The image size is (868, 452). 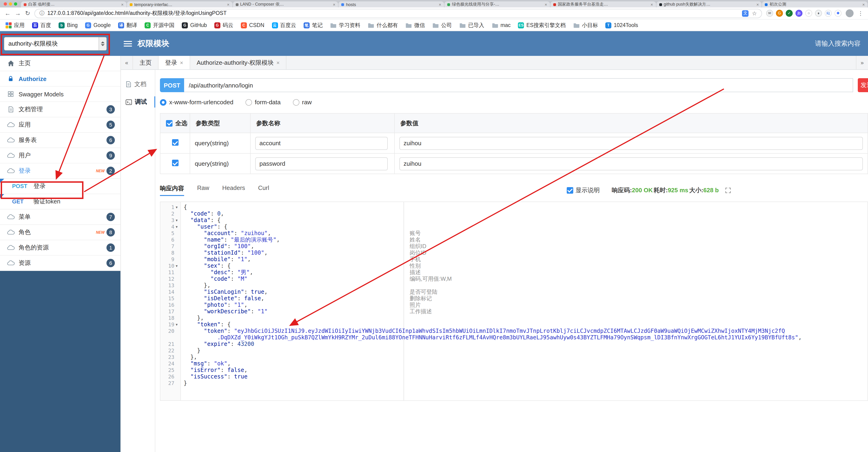 I want to click on extension-g-icon: G, so click(x=780, y=13).